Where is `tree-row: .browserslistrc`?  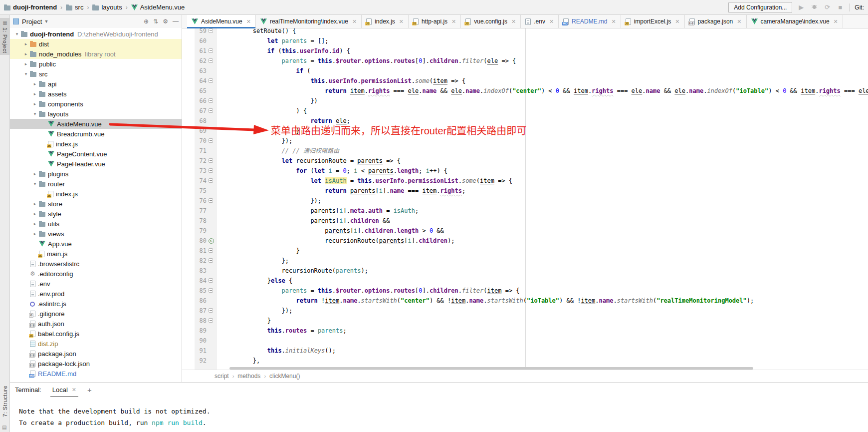
tree-row: .browserslistrc is located at coordinates (96, 264).